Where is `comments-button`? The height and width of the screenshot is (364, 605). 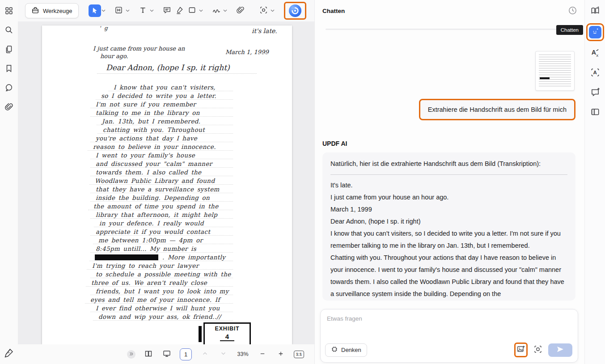
comments-button is located at coordinates (9, 88).